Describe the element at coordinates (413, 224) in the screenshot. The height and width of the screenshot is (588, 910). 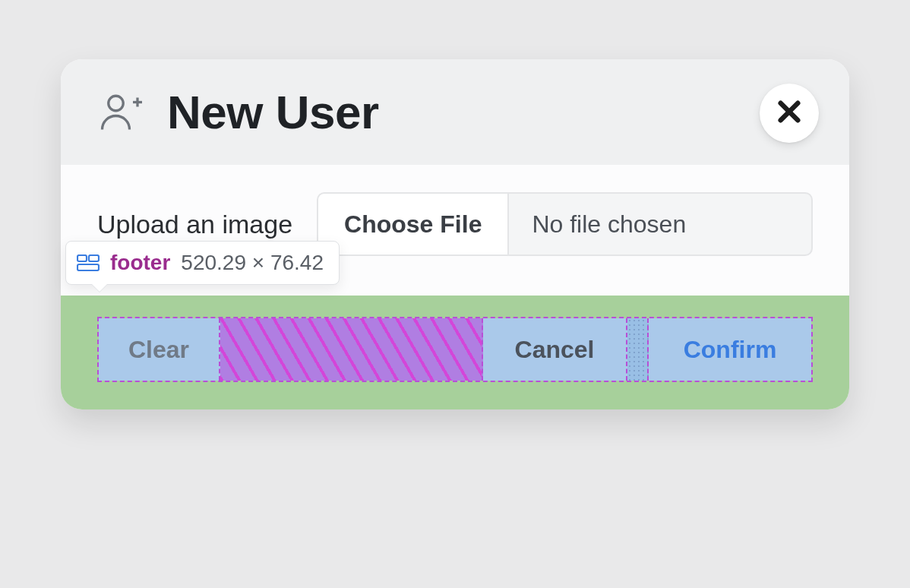
I see `choose-file-button: Choose File` at that location.